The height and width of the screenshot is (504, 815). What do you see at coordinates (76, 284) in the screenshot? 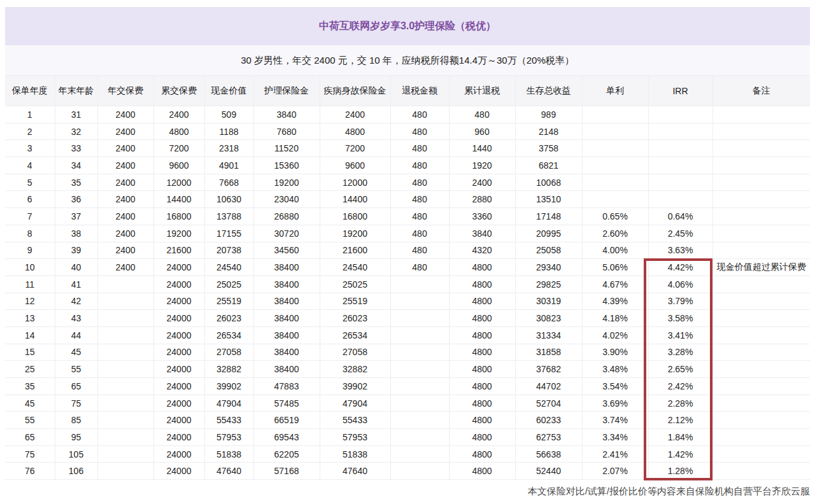
I see `table-cell: 41` at bounding box center [76, 284].